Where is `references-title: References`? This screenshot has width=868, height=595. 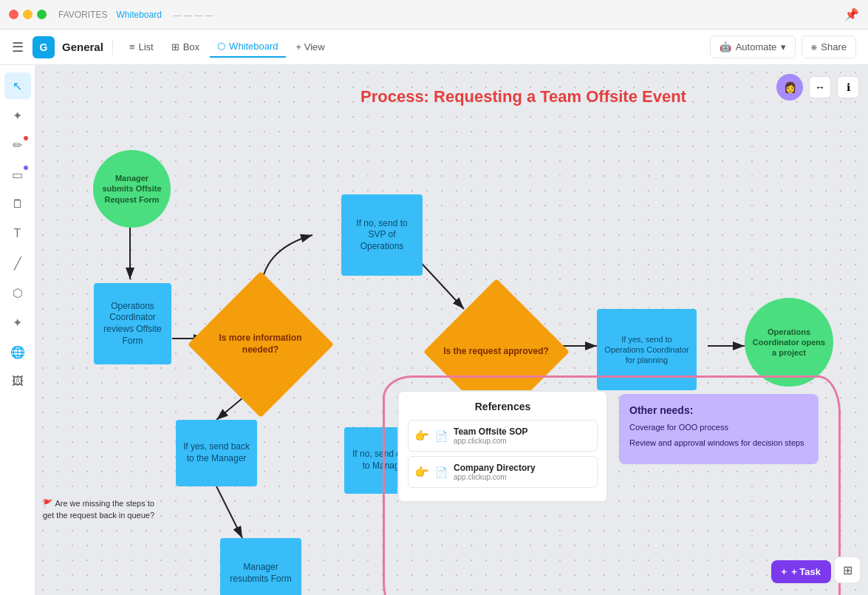 references-title: References is located at coordinates (502, 407).